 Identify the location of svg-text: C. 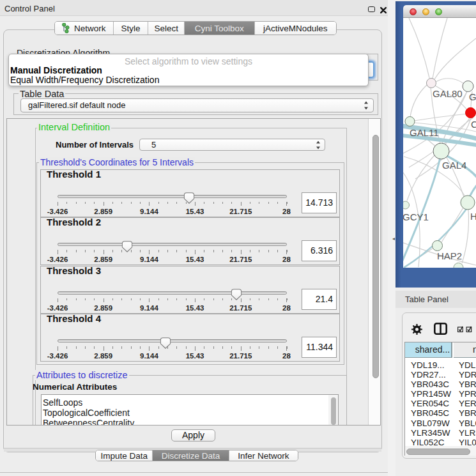
(473, 124).